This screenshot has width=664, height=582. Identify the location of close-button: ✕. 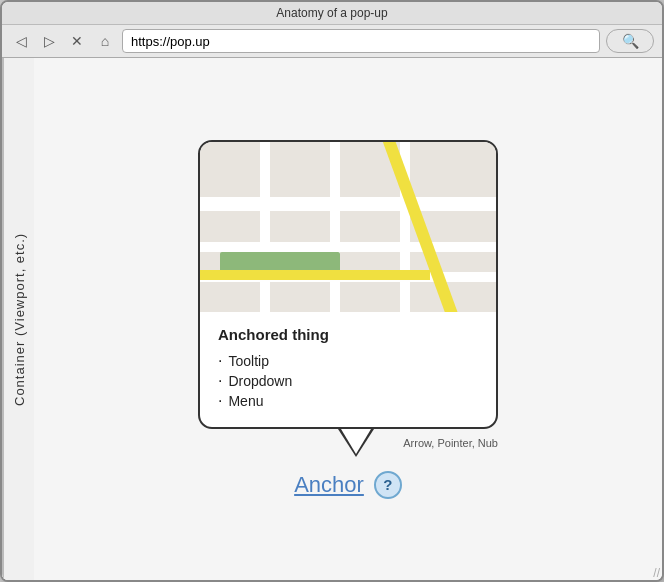
(77, 41).